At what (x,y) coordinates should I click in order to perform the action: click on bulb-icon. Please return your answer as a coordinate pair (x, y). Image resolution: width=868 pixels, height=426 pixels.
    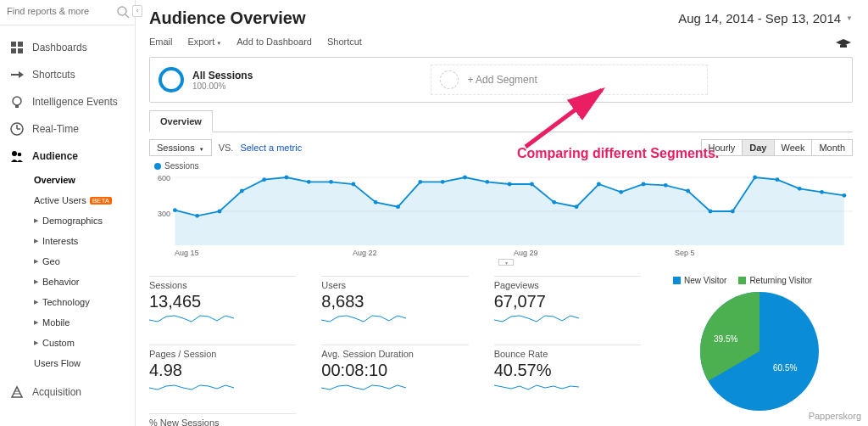
    Looking at the image, I should click on (17, 102).